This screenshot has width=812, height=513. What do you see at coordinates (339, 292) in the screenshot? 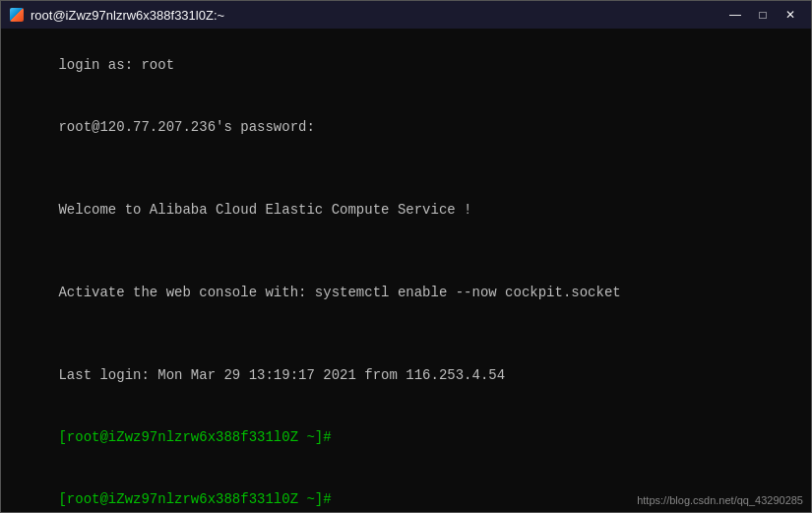
I see `activate-text: Activate the web console with: systemctl…` at bounding box center [339, 292].